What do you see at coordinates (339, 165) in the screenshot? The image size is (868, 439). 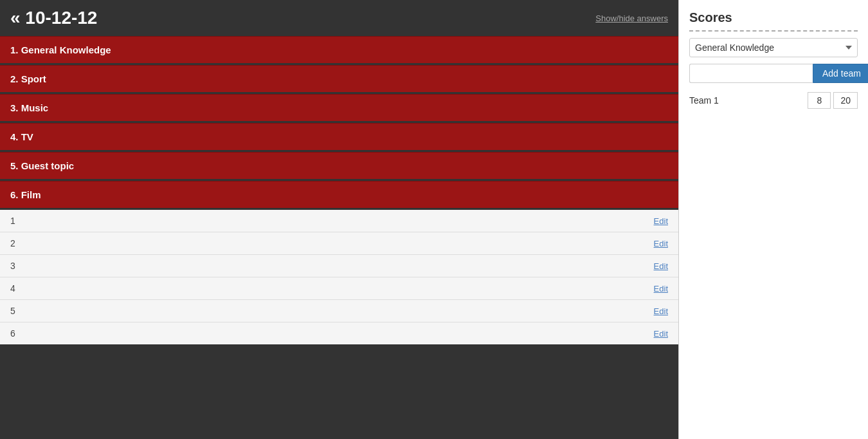 I see `round-item-5: 5. Guest topic` at bounding box center [339, 165].